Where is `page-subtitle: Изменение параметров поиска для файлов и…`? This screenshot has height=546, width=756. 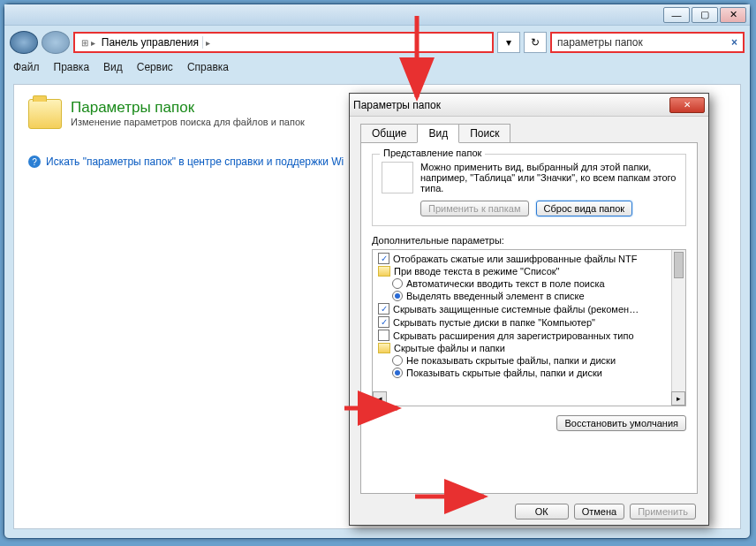
page-subtitle: Изменение параметров поиска для файлов и… is located at coordinates (187, 122).